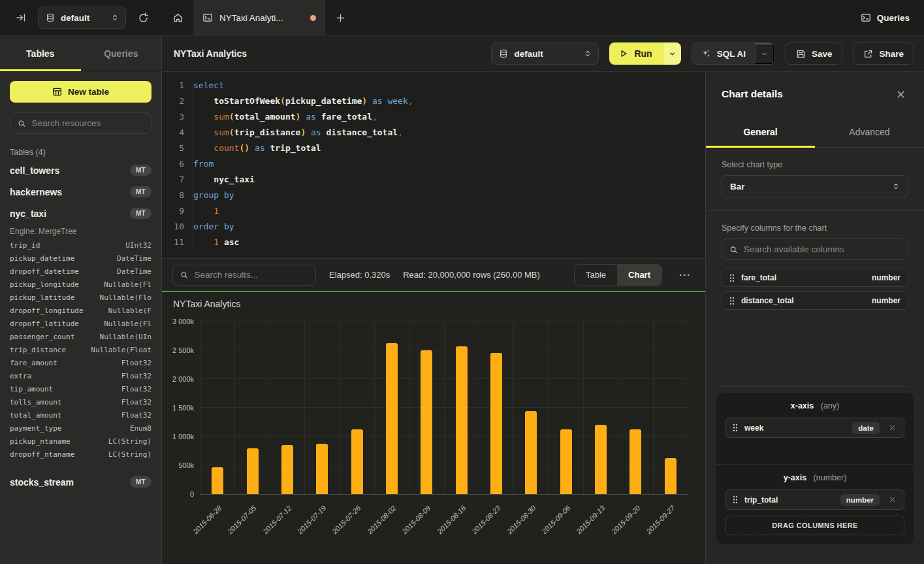 The height and width of the screenshot is (564, 924). What do you see at coordinates (125, 337) in the screenshot?
I see `column-type: Nullable(UIn` at bounding box center [125, 337].